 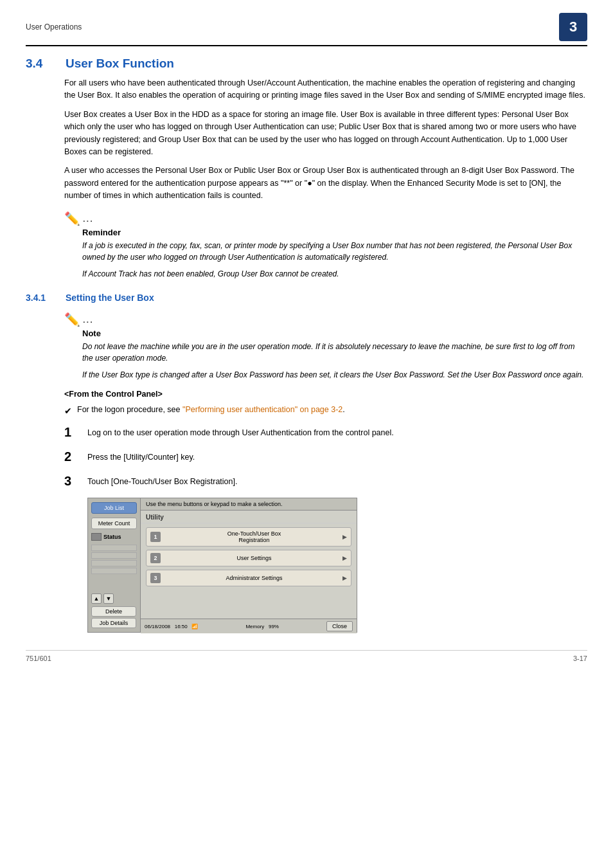 What do you see at coordinates (335, 375) in the screenshot?
I see `note-text-2: If the User Box type is changed after a …` at bounding box center [335, 375].